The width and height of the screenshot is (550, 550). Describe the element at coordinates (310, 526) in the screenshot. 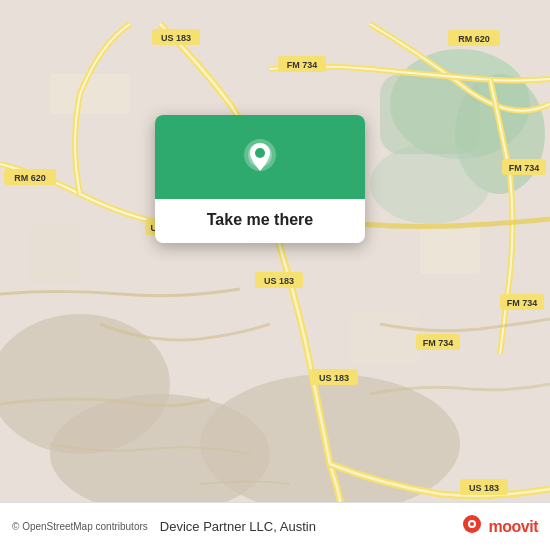

I see `location-label: Device Partner LLC, Austin` at that location.